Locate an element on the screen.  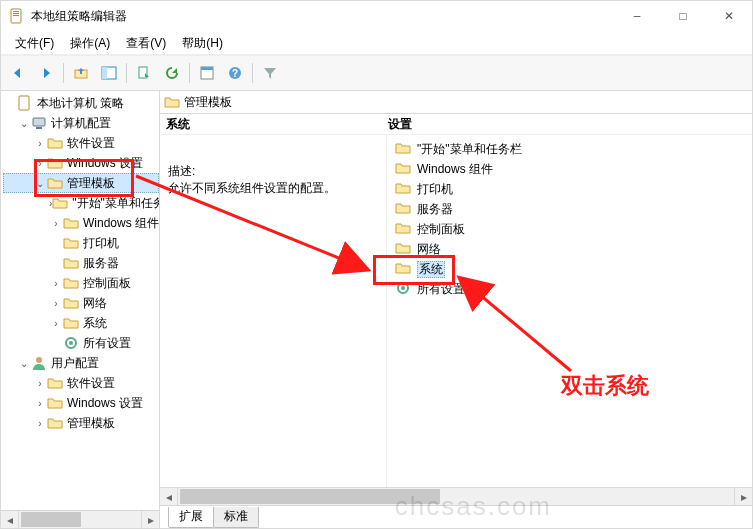
view-tabs: 扩展 标准 is located at coordinates (456, 516).